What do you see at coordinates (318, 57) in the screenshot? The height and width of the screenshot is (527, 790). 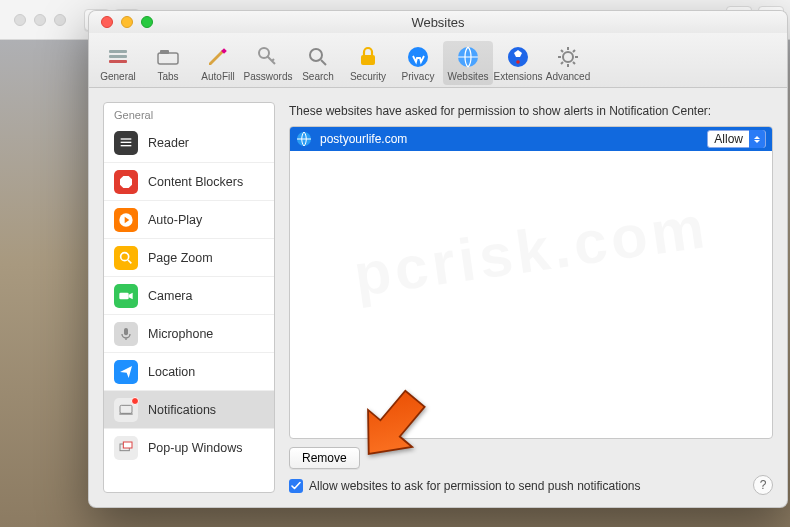 I see `search-icon` at bounding box center [318, 57].